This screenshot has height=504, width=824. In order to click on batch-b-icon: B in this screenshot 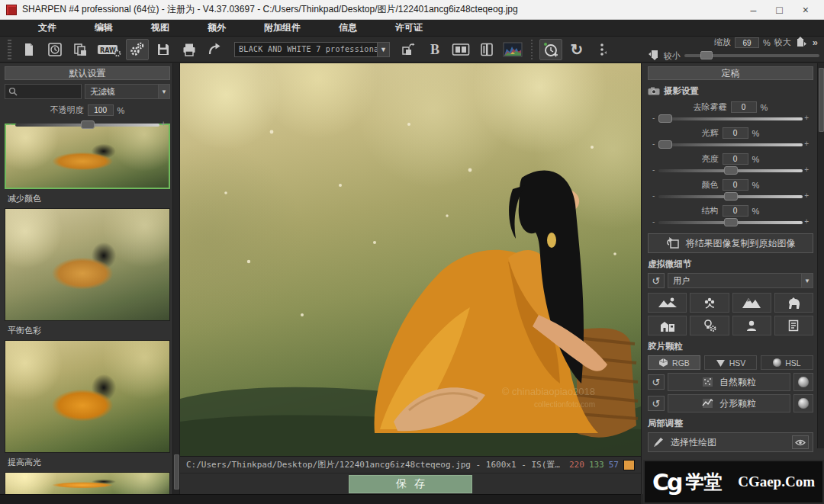, I will do `click(435, 50)`.